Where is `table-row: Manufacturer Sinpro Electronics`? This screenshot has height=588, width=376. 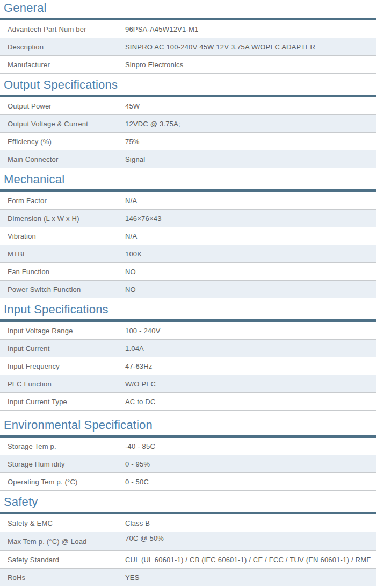
table-row: Manufacturer Sinpro Electronics is located at coordinates (188, 64).